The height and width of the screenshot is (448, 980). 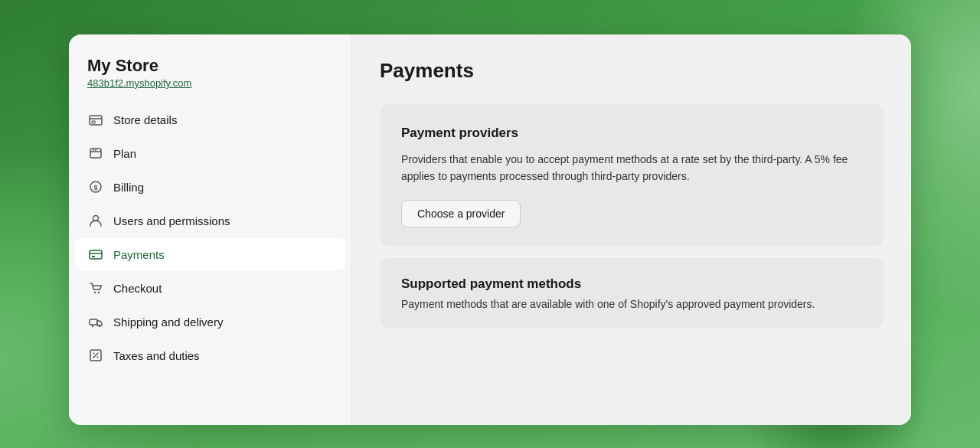 What do you see at coordinates (138, 288) in the screenshot?
I see `sidebar-label-checkout: Checkout` at bounding box center [138, 288].